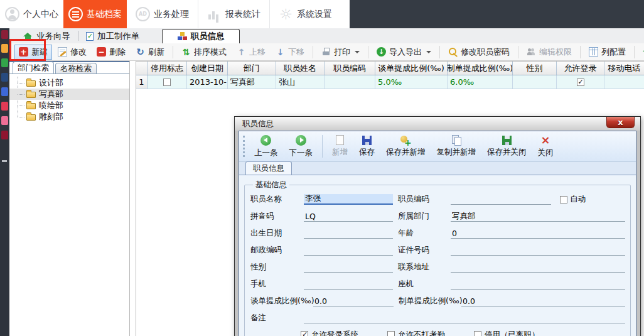 This screenshot has width=644, height=336. I want to click on stop-flag-checkbox, so click(167, 82).